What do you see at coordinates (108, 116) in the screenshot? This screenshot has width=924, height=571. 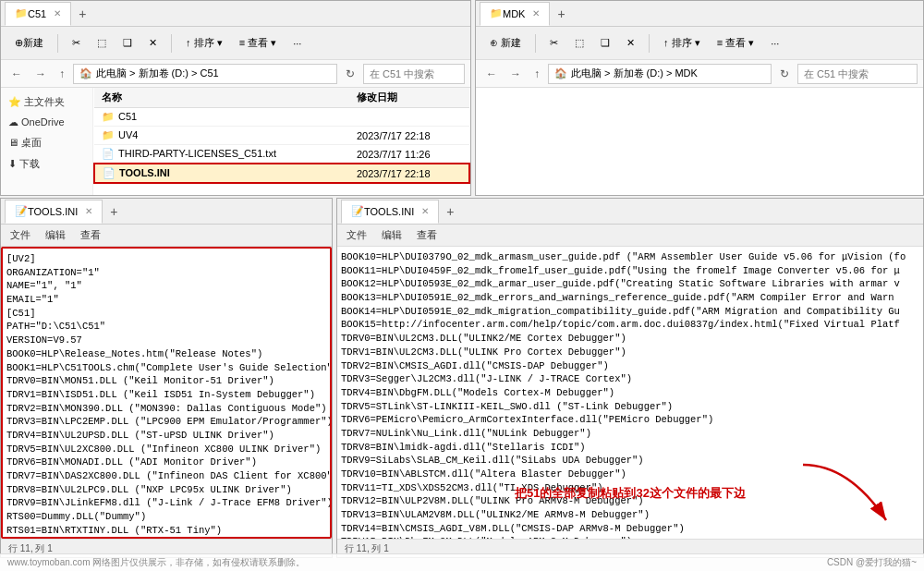 I see `folder-icon-c51: 📁` at bounding box center [108, 116].